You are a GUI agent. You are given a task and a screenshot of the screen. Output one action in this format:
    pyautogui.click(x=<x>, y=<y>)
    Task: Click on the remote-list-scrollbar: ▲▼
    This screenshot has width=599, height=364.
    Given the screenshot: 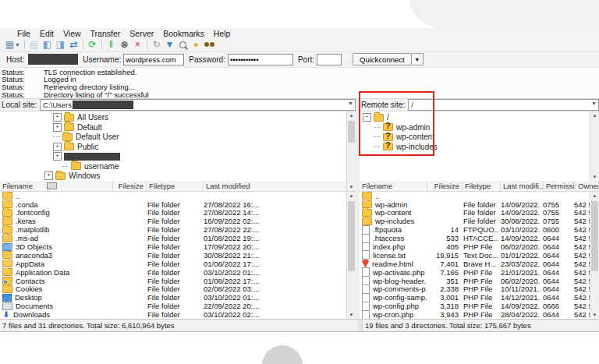 What is the action you would take?
    pyautogui.click(x=594, y=256)
    